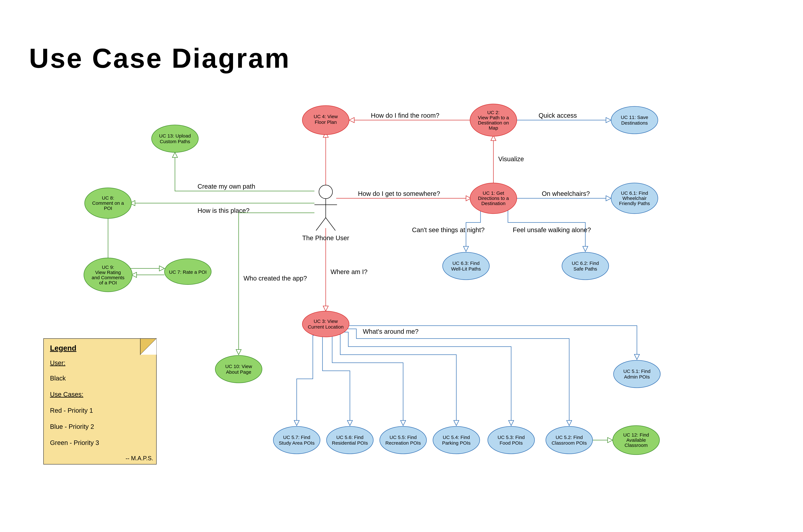  I want to click on edge-uc52-to-uc12, so click(602, 440).